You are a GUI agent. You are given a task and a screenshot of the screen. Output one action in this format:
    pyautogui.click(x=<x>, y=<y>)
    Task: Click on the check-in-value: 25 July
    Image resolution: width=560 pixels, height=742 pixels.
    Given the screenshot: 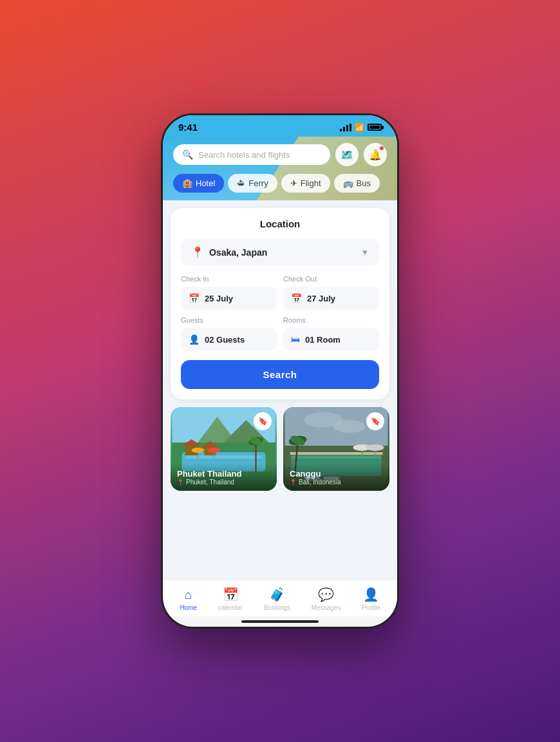 What is the action you would take?
    pyautogui.click(x=219, y=299)
    